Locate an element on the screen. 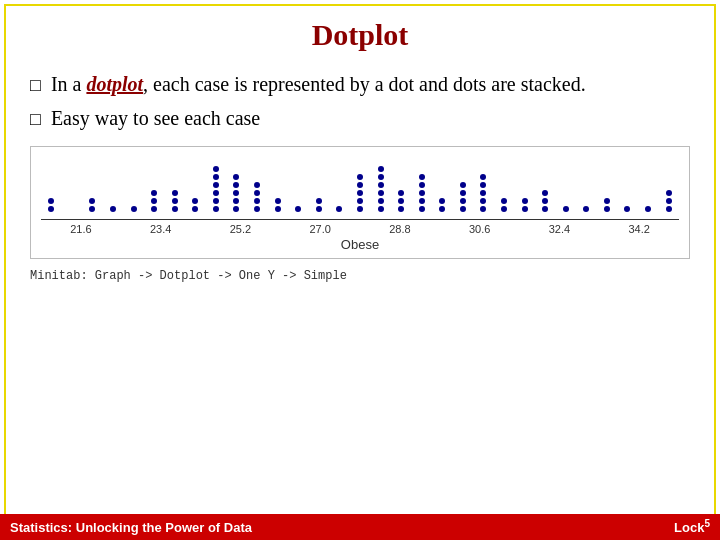 Image resolution: width=720 pixels, height=540 pixels. chart-axis: 21.623.425.227.028.830.632.434.2 is located at coordinates (360, 227).